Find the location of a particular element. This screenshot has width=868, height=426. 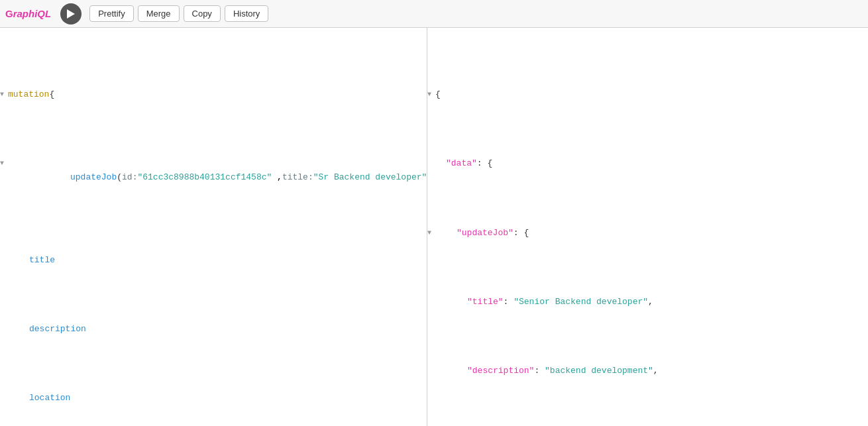

code-line: ▼ updateJob(id:"61cc3c8988b40131ccf1458c… is located at coordinates (213, 178).